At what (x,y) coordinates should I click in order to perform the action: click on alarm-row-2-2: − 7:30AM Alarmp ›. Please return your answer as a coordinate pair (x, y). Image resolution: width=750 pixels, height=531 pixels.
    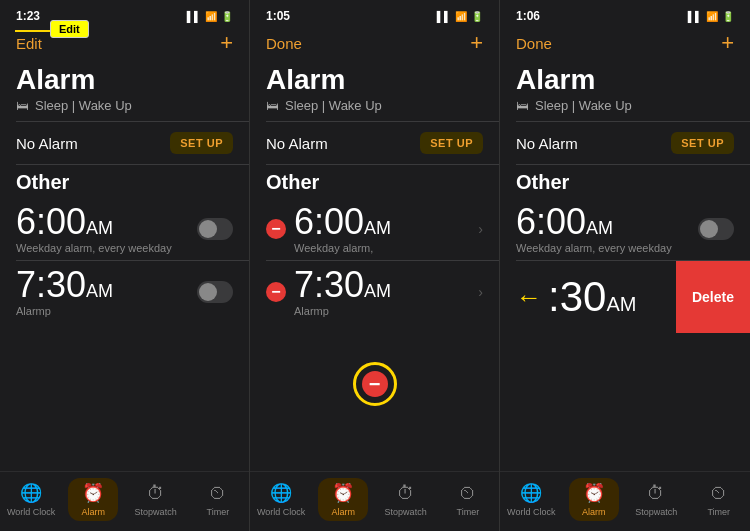
    Looking at the image, I should click on (374, 292).